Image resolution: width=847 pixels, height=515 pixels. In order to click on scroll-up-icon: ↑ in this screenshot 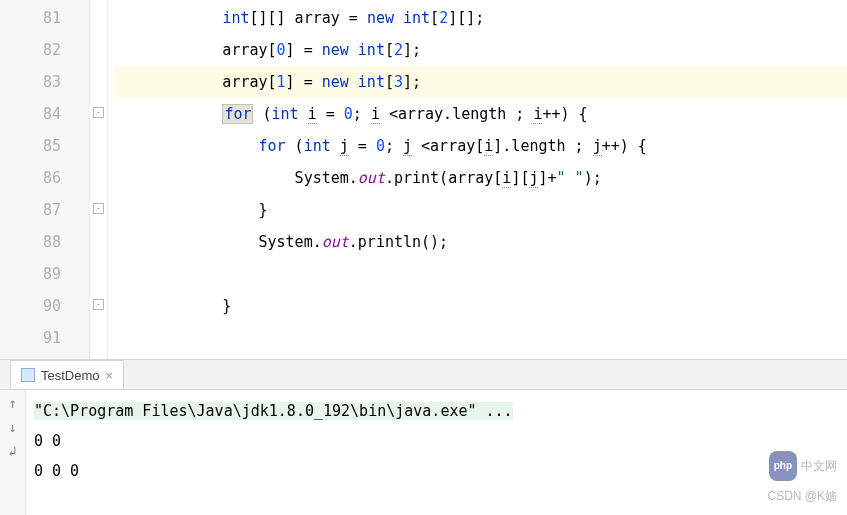, I will do `click(13, 403)`.